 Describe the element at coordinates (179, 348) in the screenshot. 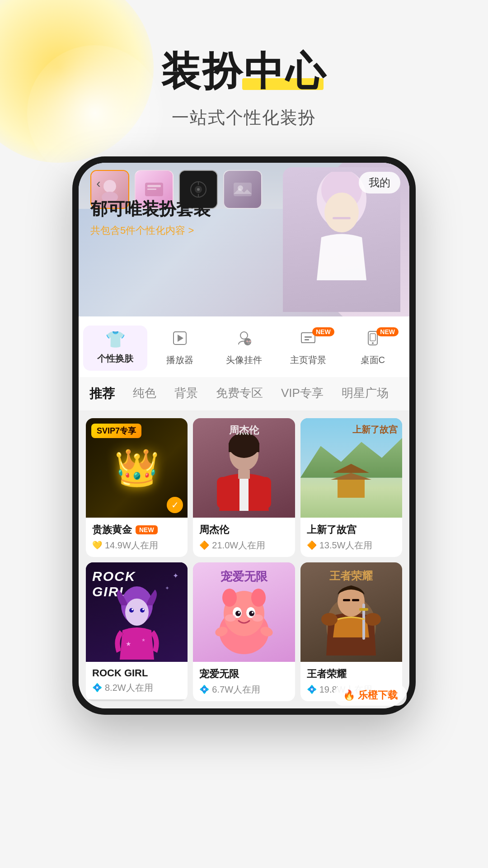

I see `tab-player: 播放器` at that location.